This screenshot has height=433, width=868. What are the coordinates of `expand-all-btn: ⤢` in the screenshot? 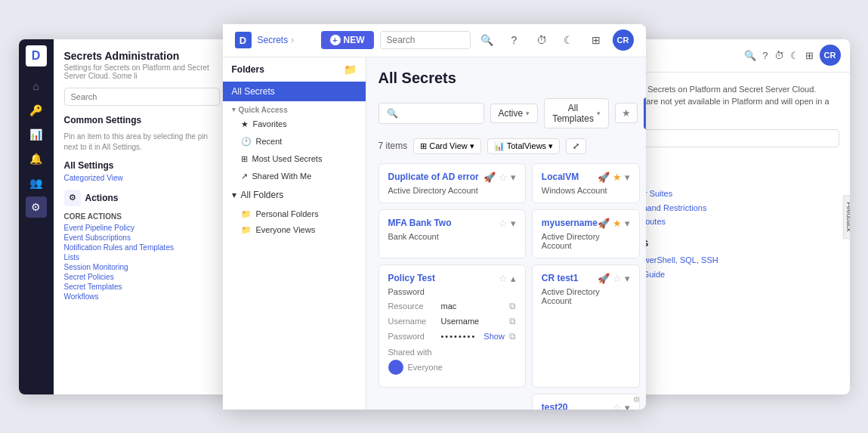 It's located at (576, 147).